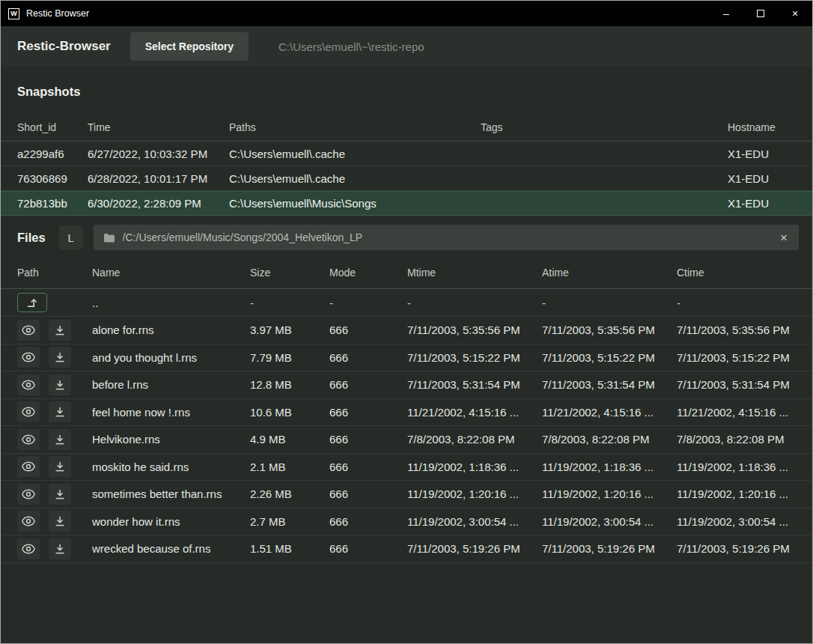 This screenshot has width=813, height=644. I want to click on current-path-value: /C:/Users/emuell/Music/Songs/2004_Helvet…, so click(451, 237).